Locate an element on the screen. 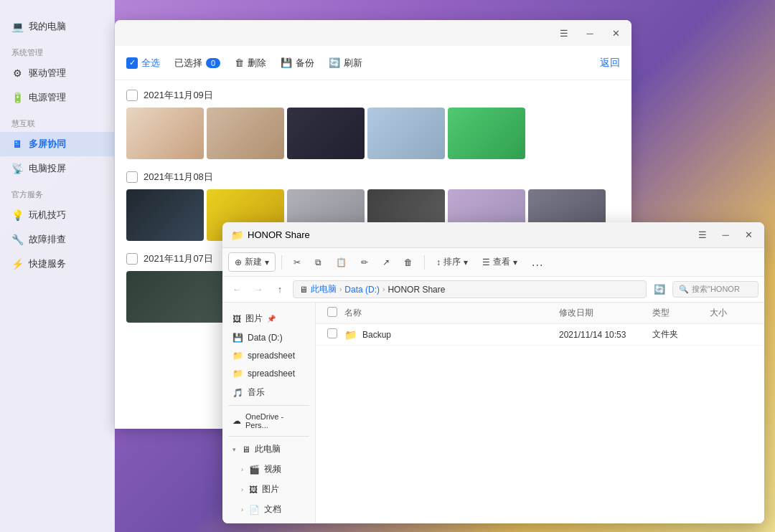 The height and width of the screenshot is (532, 775). refresh-button: 🔄 刷新 is located at coordinates (346, 63).